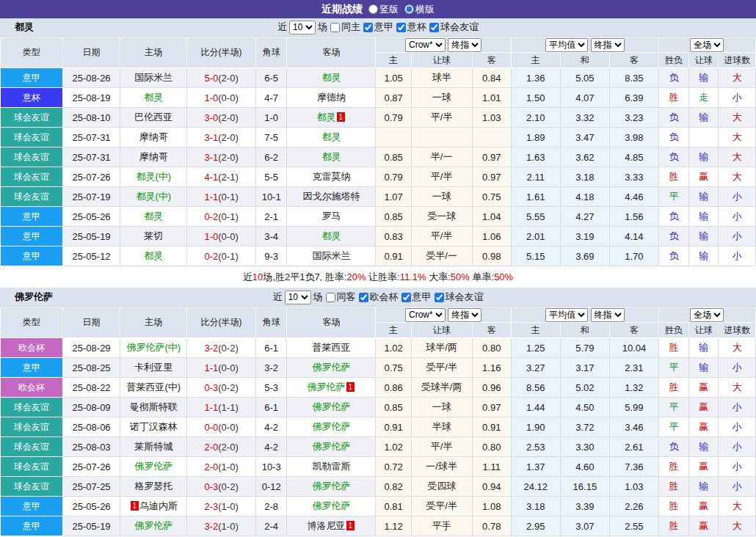  Describe the element at coordinates (332, 506) in the screenshot. I see `away-team-cell: 佛罗伦萨` at that location.